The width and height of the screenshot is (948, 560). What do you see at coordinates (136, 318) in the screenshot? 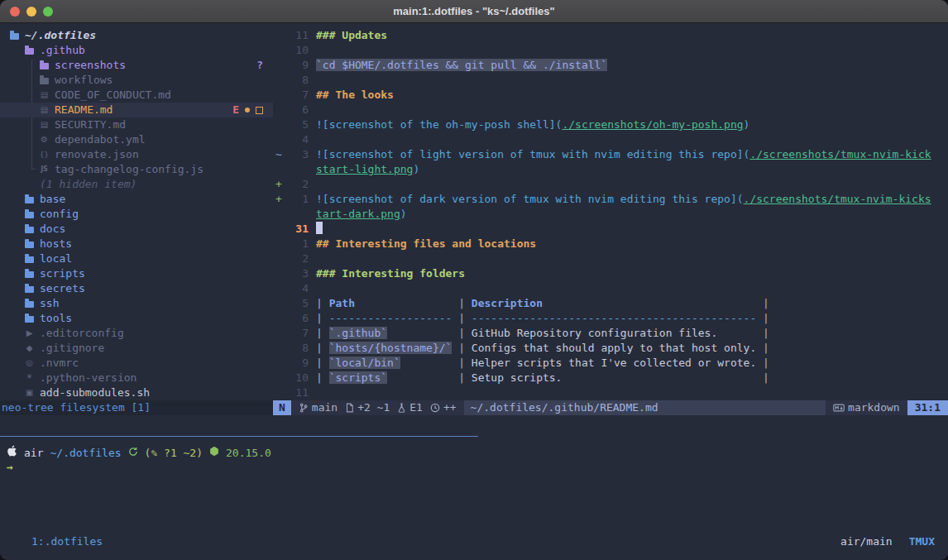
I see `tree-item-tools: tools` at bounding box center [136, 318].